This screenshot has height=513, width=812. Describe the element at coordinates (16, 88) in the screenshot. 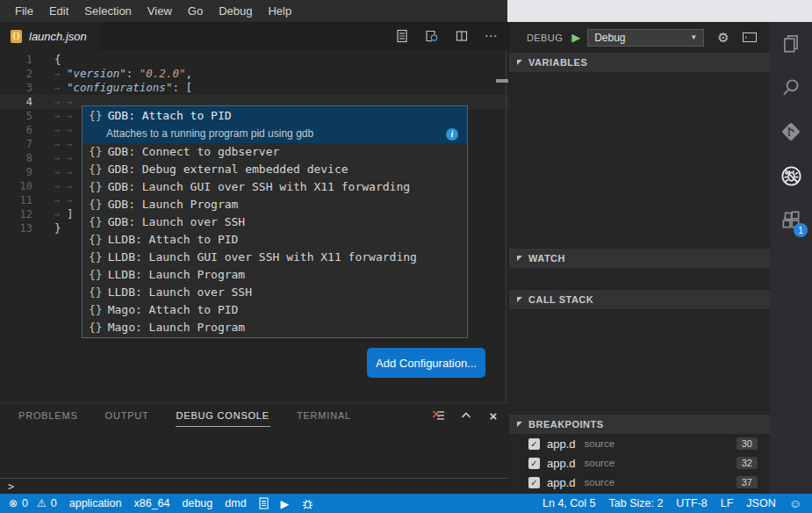

I see `line-number: 3` at that location.